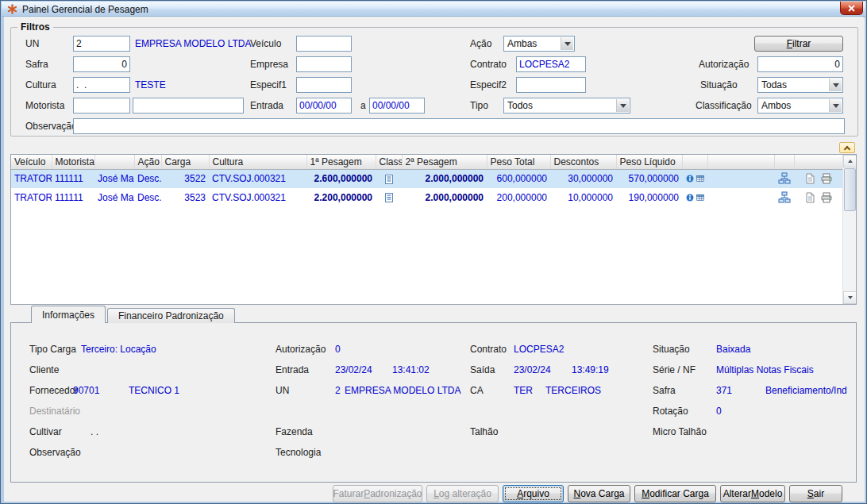 The height and width of the screenshot is (504, 867). Describe the element at coordinates (341, 162) in the screenshot. I see `column-header-pesagem1: 1ª Pesagem` at that location.